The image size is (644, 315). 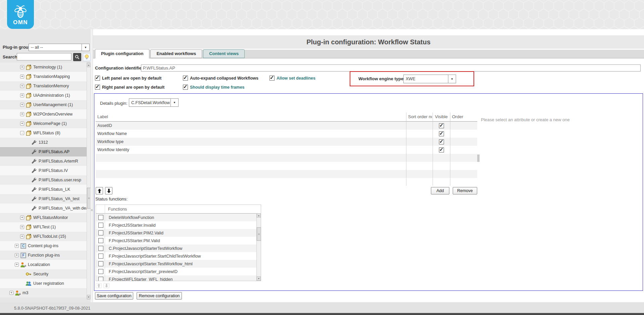 What do you see at coordinates (43, 236) in the screenshot?
I see `tree-item: +WFLTodoList (15)` at bounding box center [43, 236].